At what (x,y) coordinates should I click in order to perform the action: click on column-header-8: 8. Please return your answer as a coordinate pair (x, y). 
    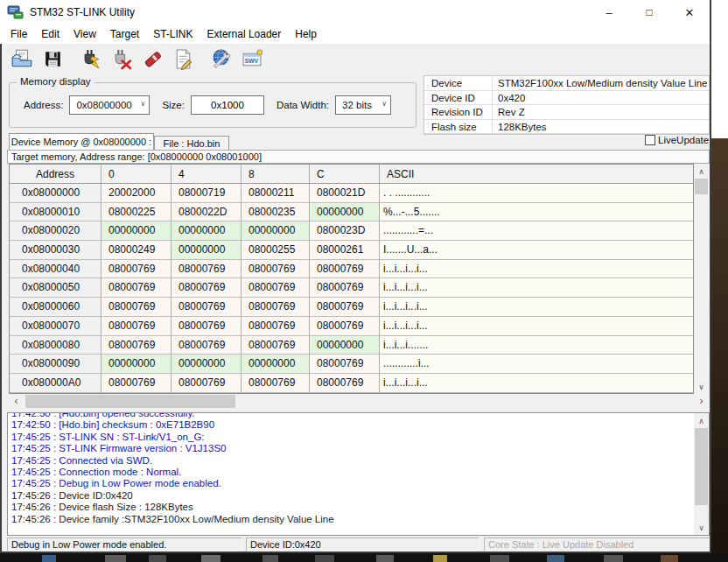
    Looking at the image, I should click on (276, 173).